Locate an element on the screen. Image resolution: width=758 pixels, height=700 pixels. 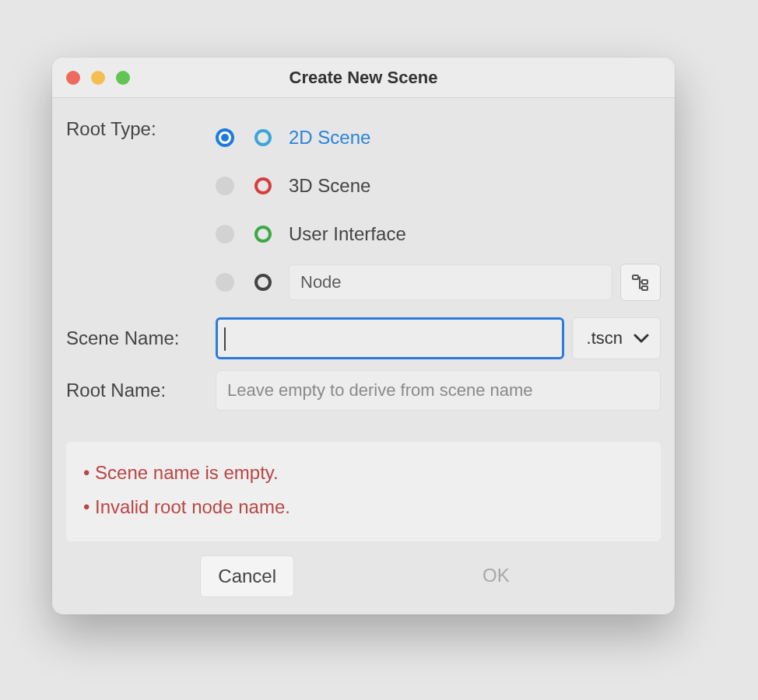
root-name-placeholder: Leave empty to derive from scene name is located at coordinates (380, 390).